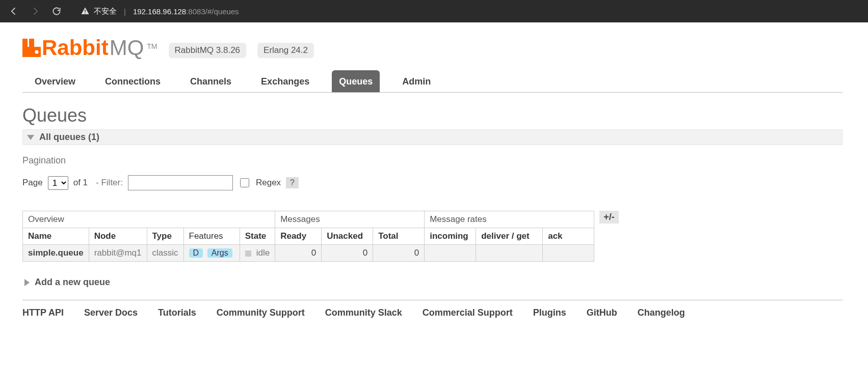  Describe the element at coordinates (43, 313) in the screenshot. I see `footer-http-api: HTTP API` at that location.